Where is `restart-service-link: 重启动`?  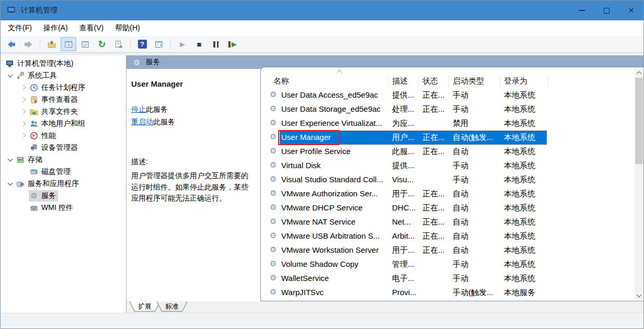 restart-service-link: 重启动 is located at coordinates (142, 122).